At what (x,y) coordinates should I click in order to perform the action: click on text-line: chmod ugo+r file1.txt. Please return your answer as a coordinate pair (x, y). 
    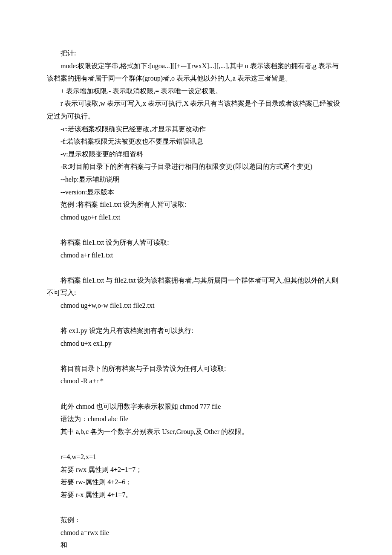
    Looking at the image, I should click on (196, 217).